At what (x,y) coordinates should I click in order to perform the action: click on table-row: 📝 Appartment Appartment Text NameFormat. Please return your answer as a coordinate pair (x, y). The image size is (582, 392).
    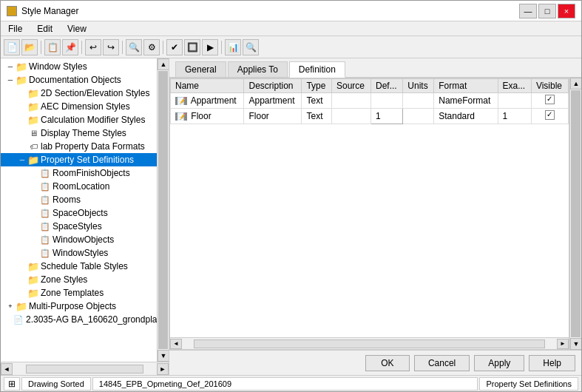
    Looking at the image, I should click on (370, 101).